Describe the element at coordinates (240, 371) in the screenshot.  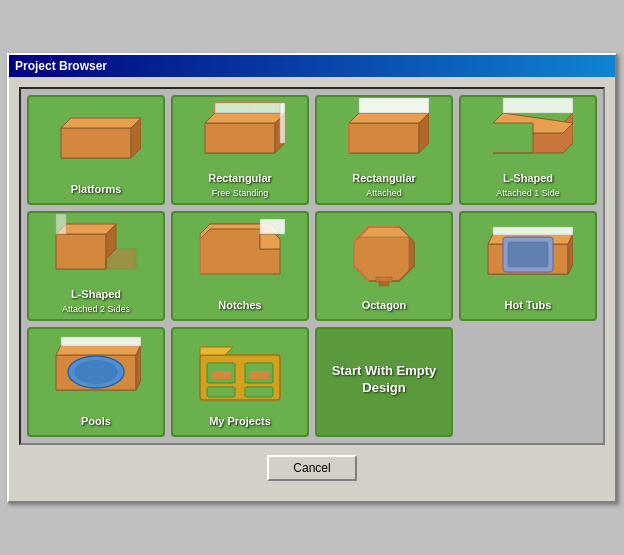
I see `my-projects-image` at that location.